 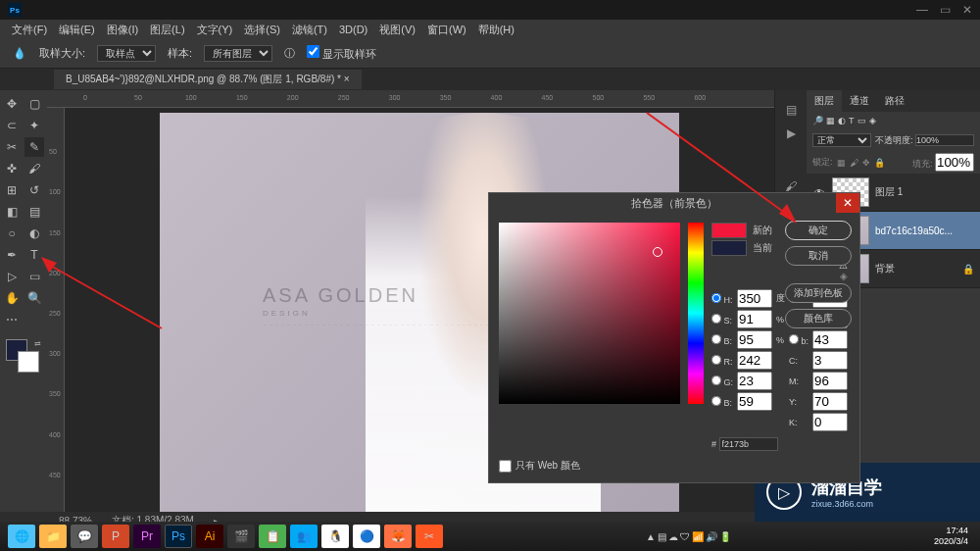 What do you see at coordinates (830, 339) in the screenshot?
I see `lab-b-input` at bounding box center [830, 339].